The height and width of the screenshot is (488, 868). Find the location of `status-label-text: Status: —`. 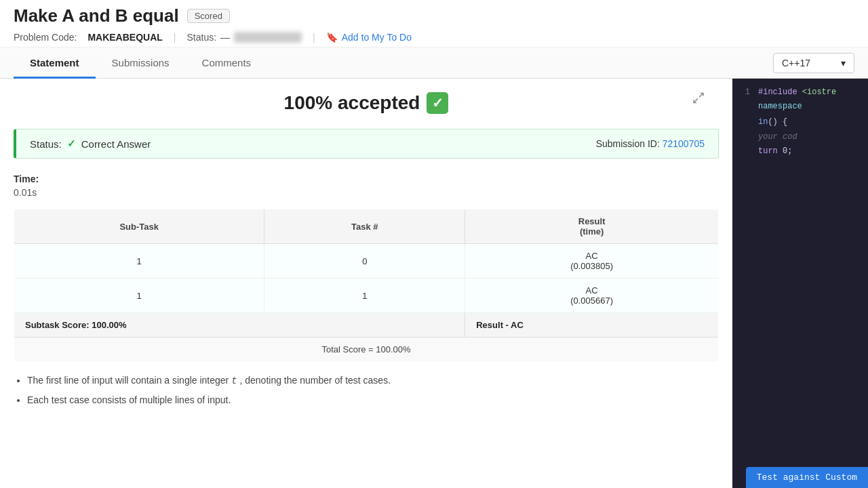

status-label-text: Status: — is located at coordinates (244, 37).